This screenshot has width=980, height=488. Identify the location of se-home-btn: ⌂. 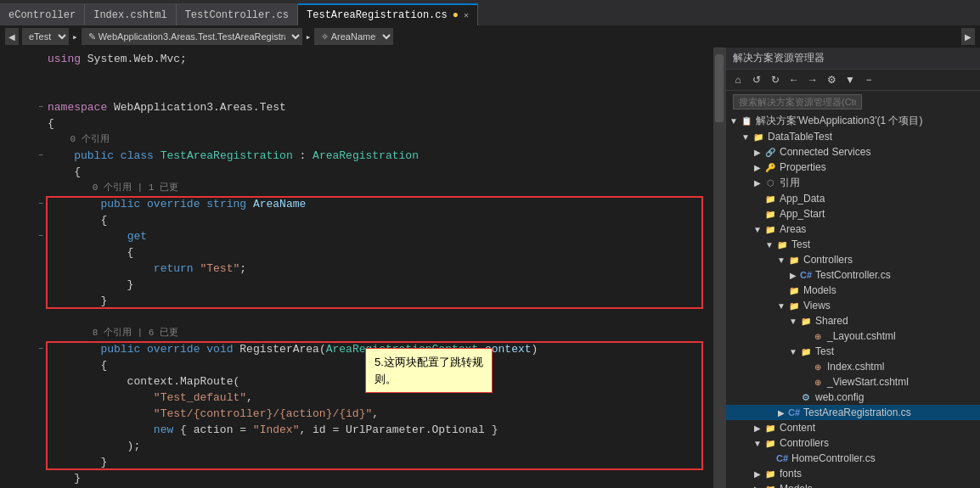
(738, 80).